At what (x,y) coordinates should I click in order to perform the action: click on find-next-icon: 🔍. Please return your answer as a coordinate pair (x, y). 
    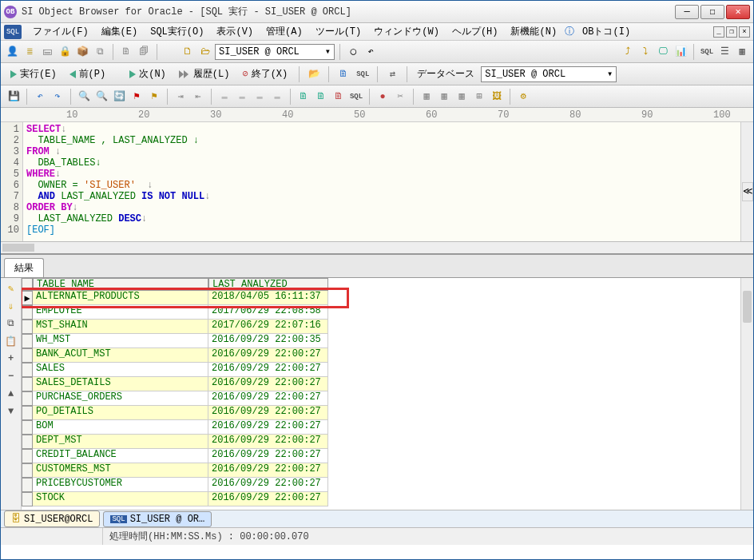
    Looking at the image, I should click on (101, 97).